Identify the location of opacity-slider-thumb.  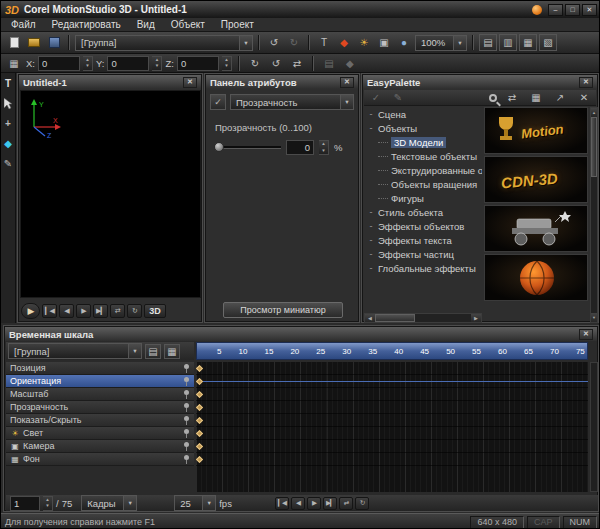
(219, 147).